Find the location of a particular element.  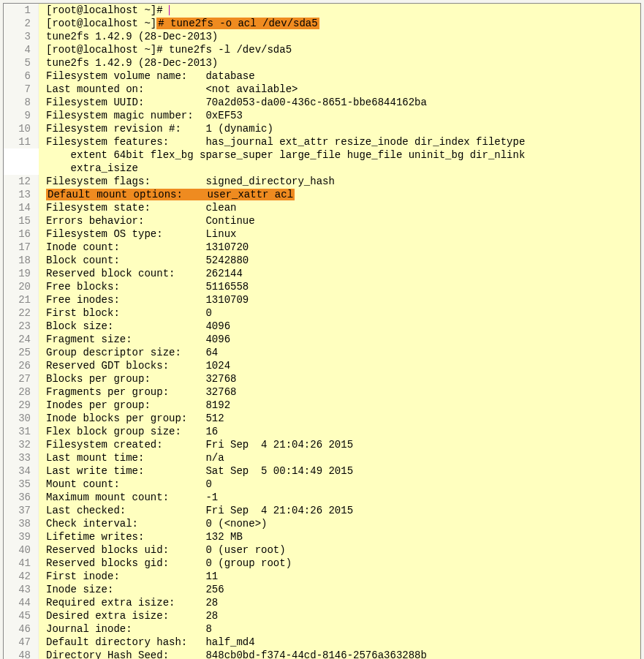

code-line: 3tune2fs 1.42.9 (28-Dec-2013) is located at coordinates (322, 37).